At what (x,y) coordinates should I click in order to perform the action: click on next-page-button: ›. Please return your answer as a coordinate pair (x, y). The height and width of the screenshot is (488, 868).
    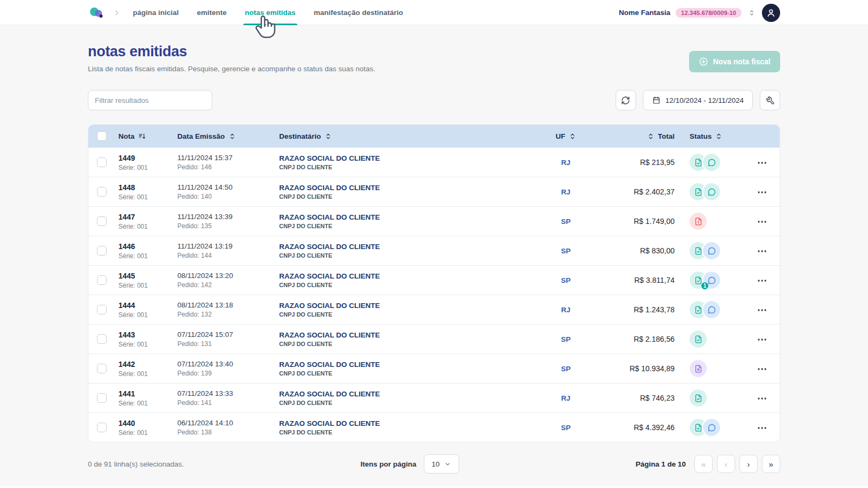
    Looking at the image, I should click on (749, 464).